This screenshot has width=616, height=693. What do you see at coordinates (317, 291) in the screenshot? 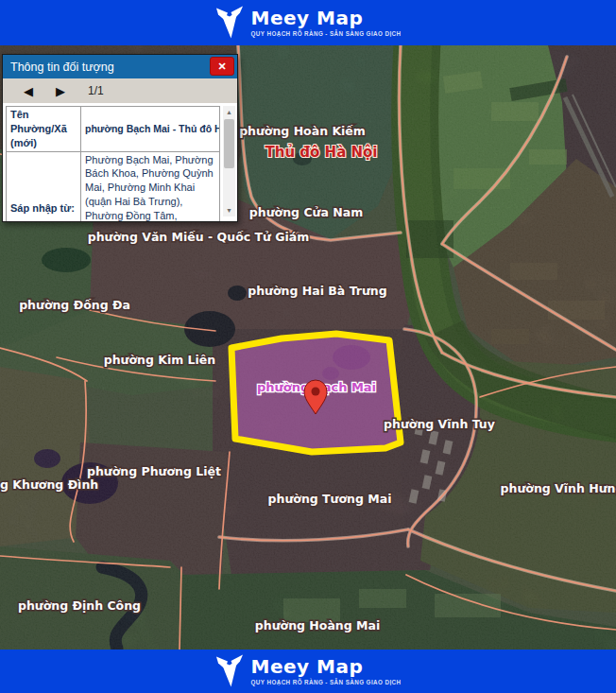
I see `map-label-hai-ba-trung: phường Hai Bà Trưng` at bounding box center [317, 291].